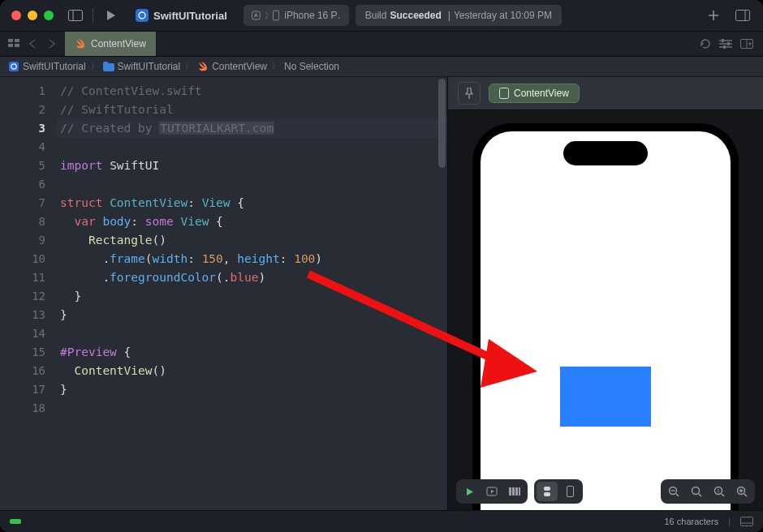 The width and height of the screenshot is (763, 532). I want to click on zoom-in-icon, so click(742, 491).